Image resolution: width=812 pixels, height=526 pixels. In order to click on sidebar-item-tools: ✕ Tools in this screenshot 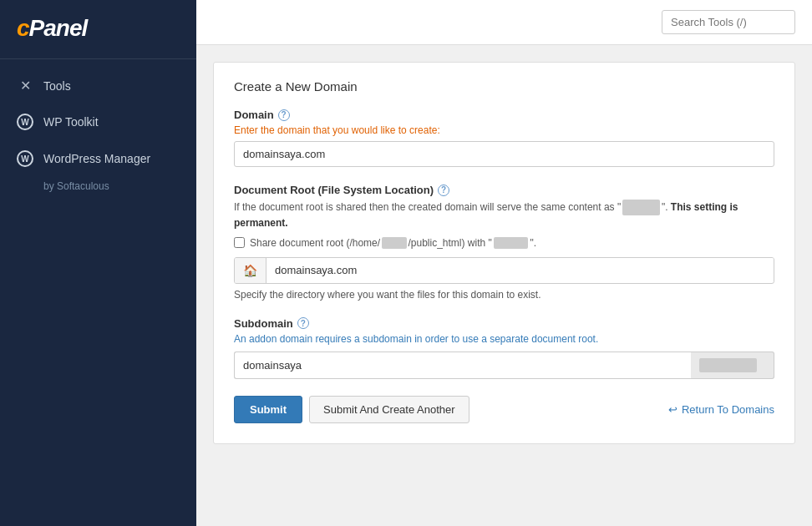, I will do `click(99, 85)`.